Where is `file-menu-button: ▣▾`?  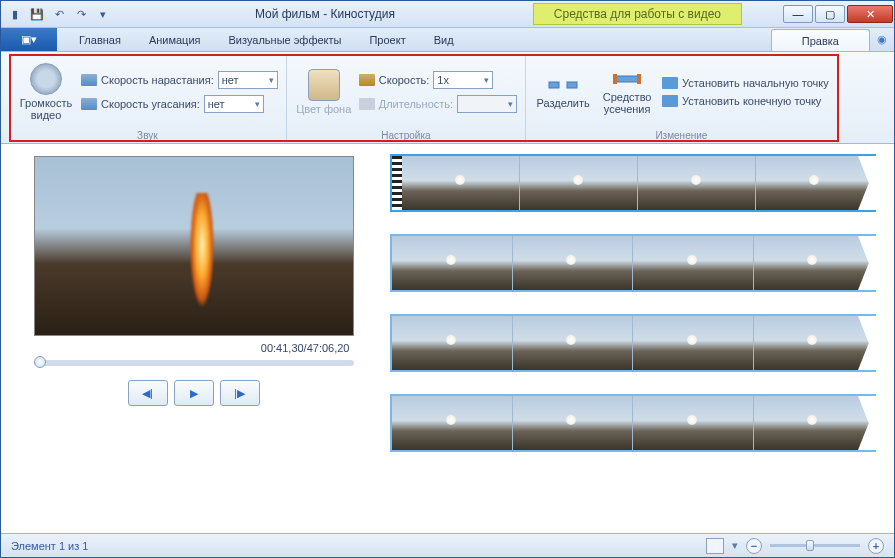
file-menu-button: ▣▾ is located at coordinates (29, 40).